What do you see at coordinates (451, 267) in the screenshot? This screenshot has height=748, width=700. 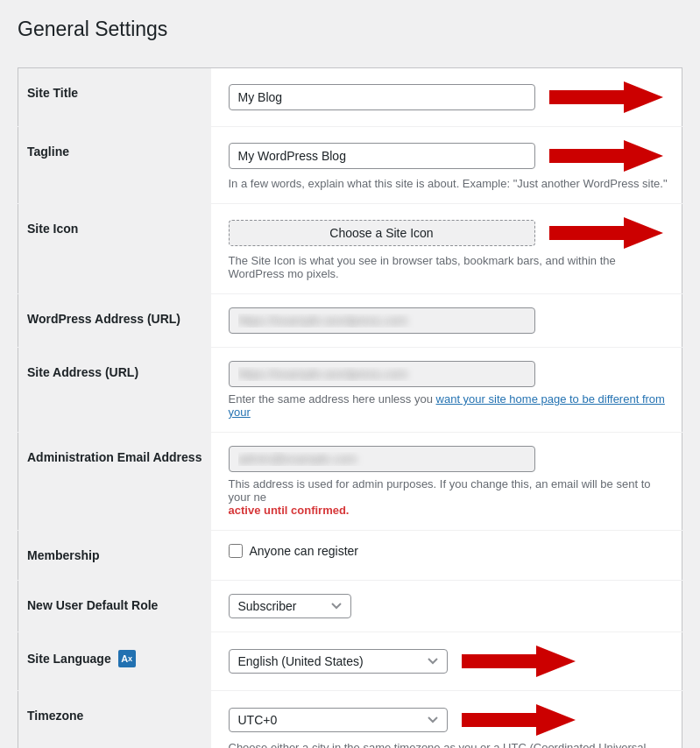 I see `site-icon-description: The Site Icon is what you see in browser…` at bounding box center [451, 267].